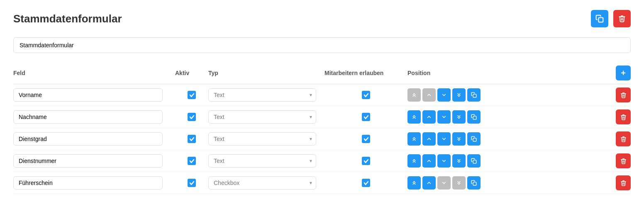 This screenshot has height=209, width=644. Describe the element at coordinates (192, 73) in the screenshot. I see `col-aktiv: Aktiv` at that location.